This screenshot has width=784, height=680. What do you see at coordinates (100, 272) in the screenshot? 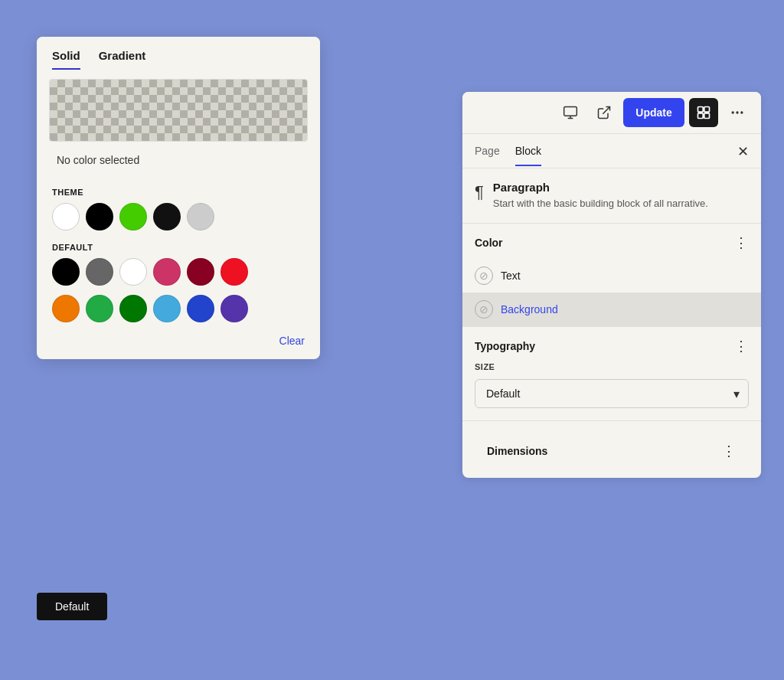
I see `swatch-gray` at bounding box center [100, 272].